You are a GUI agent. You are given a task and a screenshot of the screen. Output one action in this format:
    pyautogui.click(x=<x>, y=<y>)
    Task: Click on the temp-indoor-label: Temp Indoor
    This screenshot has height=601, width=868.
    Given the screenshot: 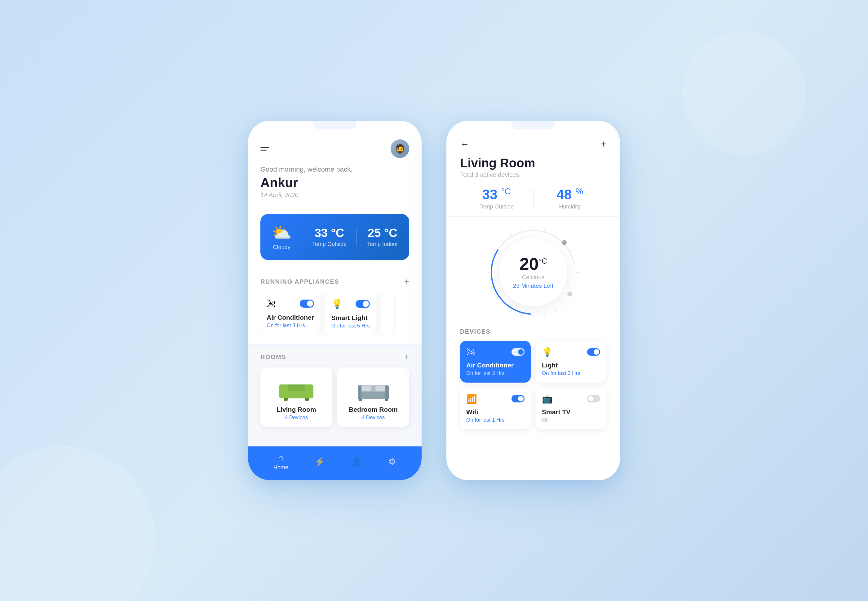 What is the action you would take?
    pyautogui.click(x=383, y=244)
    